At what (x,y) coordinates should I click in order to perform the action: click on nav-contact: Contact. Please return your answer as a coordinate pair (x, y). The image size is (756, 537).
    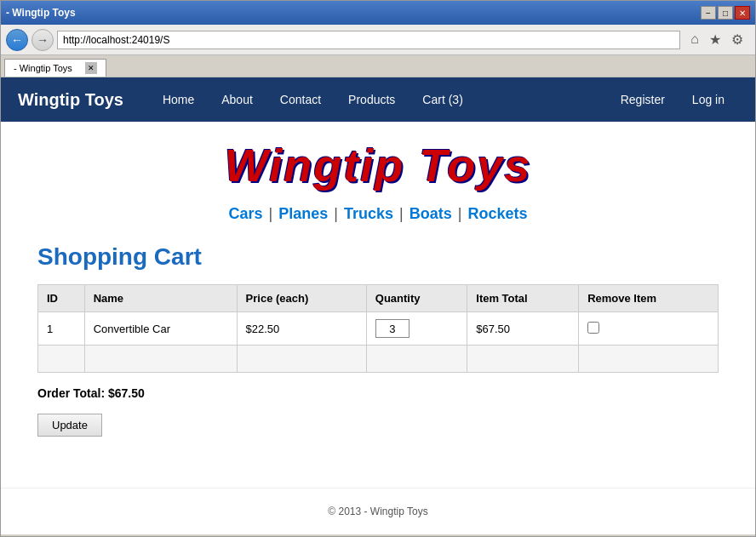
    Looking at the image, I should click on (301, 100).